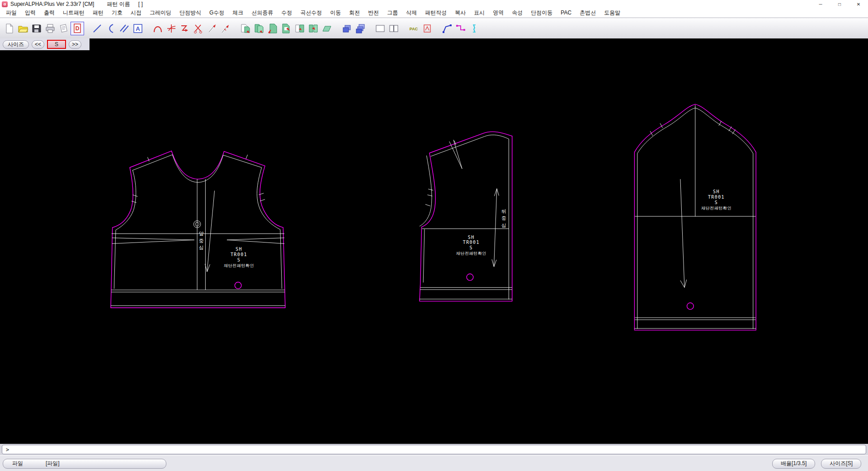 The width and height of the screenshot is (868, 471). What do you see at coordinates (300, 29) in the screenshot?
I see `pattern-join-button` at bounding box center [300, 29].